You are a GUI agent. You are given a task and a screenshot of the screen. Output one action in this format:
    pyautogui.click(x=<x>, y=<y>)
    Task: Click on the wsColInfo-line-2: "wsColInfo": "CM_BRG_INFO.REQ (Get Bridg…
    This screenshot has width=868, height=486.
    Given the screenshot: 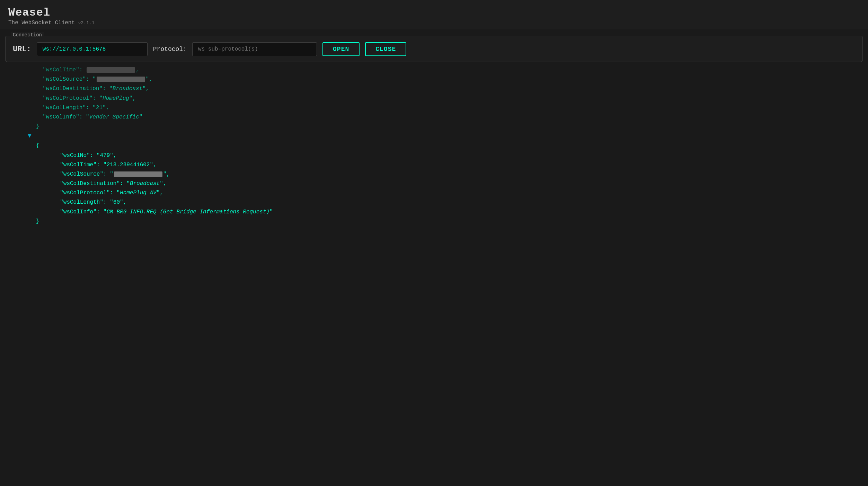 What is the action you would take?
    pyautogui.click(x=457, y=212)
    